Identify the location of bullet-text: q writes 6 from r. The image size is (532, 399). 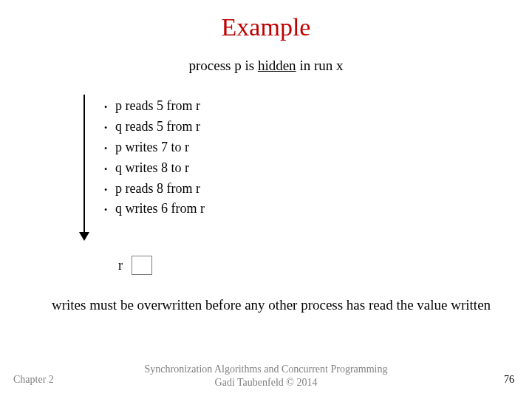
(160, 209).